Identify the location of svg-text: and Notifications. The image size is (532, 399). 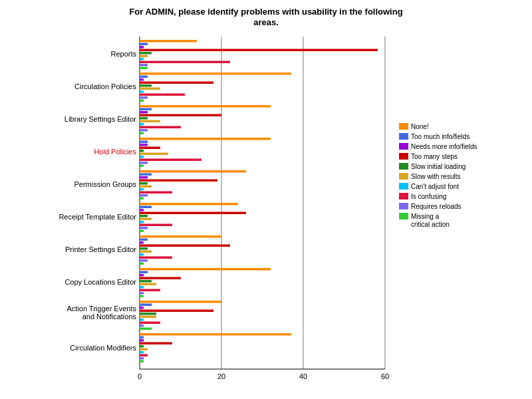
(110, 317).